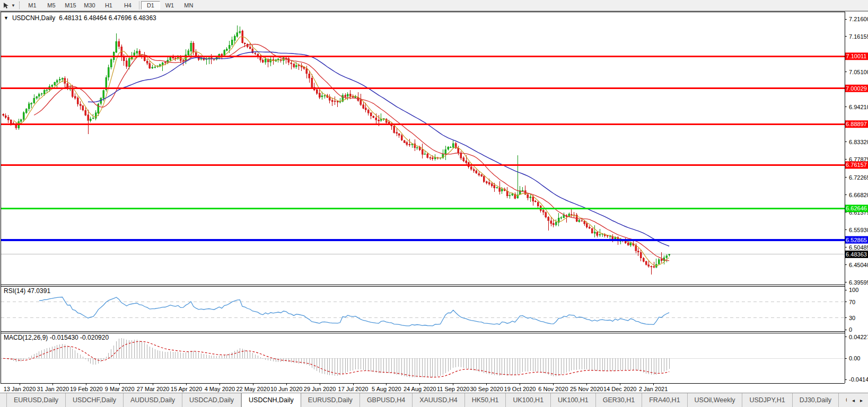 The width and height of the screenshot is (868, 407). What do you see at coordinates (767, 400) in the screenshot?
I see `symbol-tab-usdjpy-h1: USDJPY,H1` at bounding box center [767, 400].